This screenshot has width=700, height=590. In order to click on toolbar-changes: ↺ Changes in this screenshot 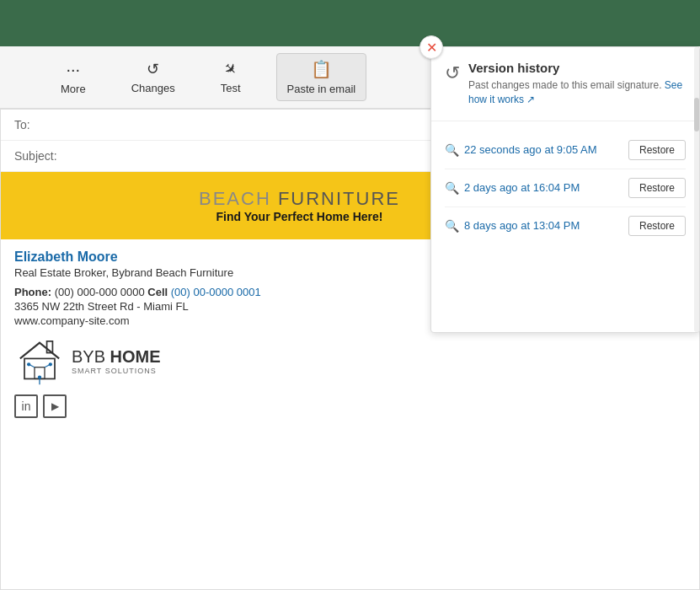, I will do `click(153, 78)`.